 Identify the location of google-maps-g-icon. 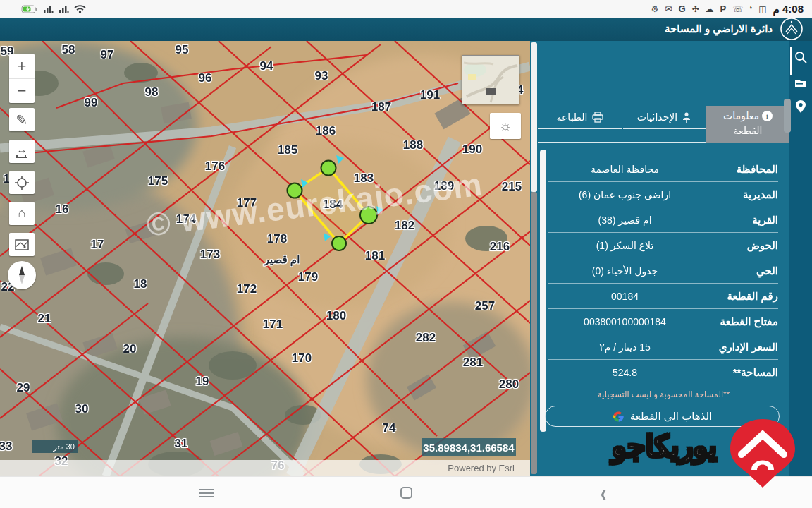
(619, 416).